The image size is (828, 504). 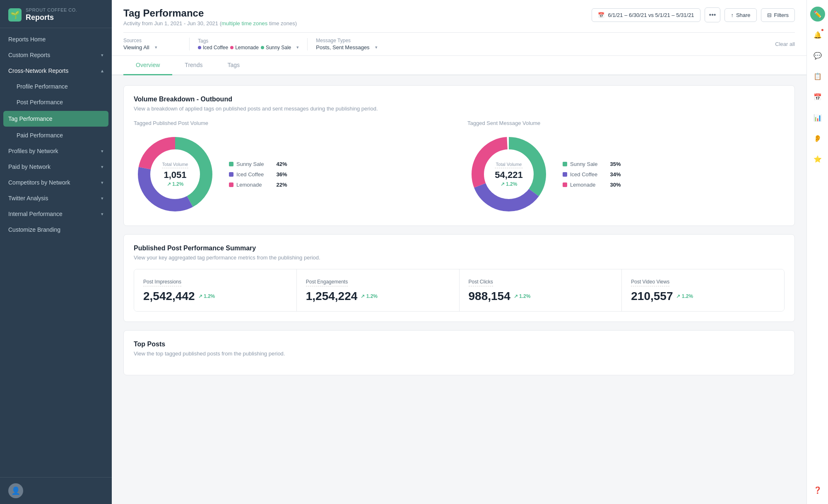 What do you see at coordinates (258, 175) in the screenshot?
I see `legend-item: Iced Coffee 36%` at bounding box center [258, 175].